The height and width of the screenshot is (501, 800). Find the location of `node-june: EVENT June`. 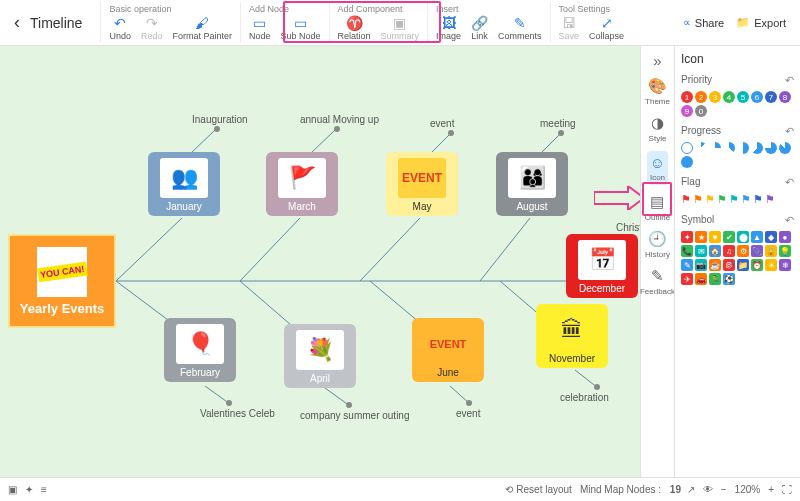

node-june: EVENT June is located at coordinates (448, 350).